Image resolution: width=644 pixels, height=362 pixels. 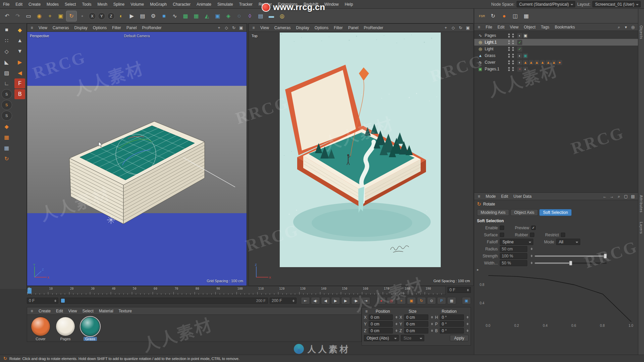 I want to click on object-row-light: ◎Light✓, so click(x=556, y=49).